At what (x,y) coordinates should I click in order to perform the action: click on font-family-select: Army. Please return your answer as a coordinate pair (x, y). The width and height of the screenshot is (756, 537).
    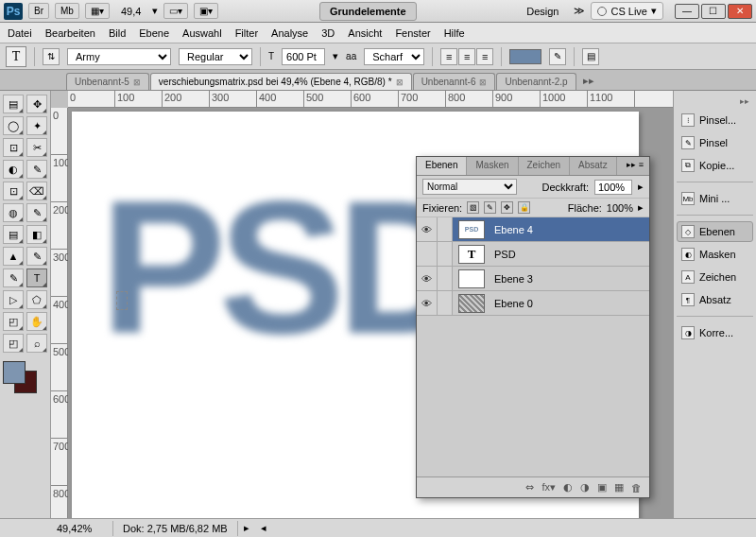
    Looking at the image, I should click on (119, 57).